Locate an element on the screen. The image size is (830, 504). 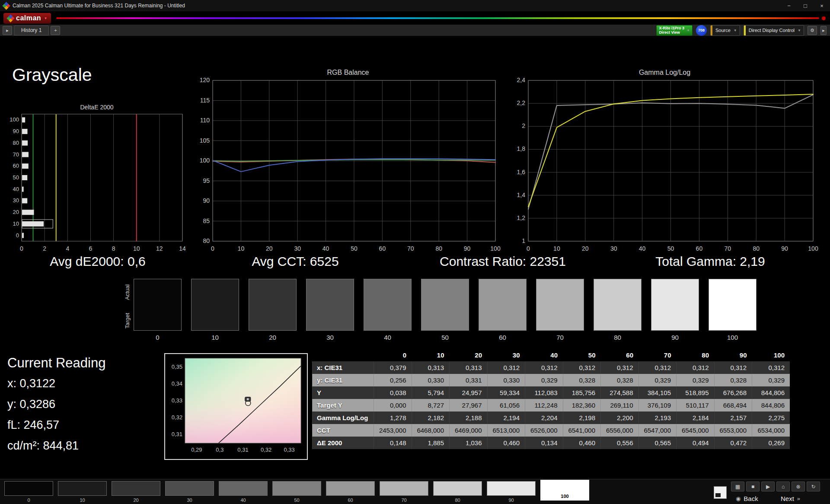
refresh-button: ↻ is located at coordinates (814, 487).